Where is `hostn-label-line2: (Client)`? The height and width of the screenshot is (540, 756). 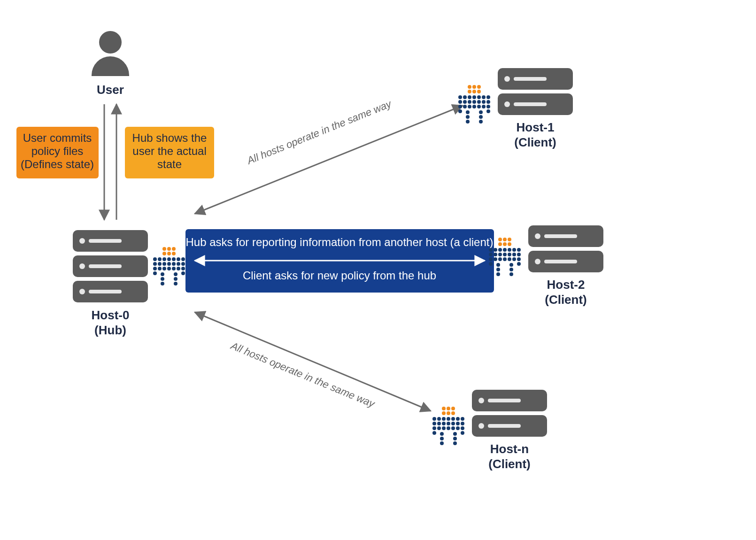 hostn-label-line2: (Client) is located at coordinates (509, 464).